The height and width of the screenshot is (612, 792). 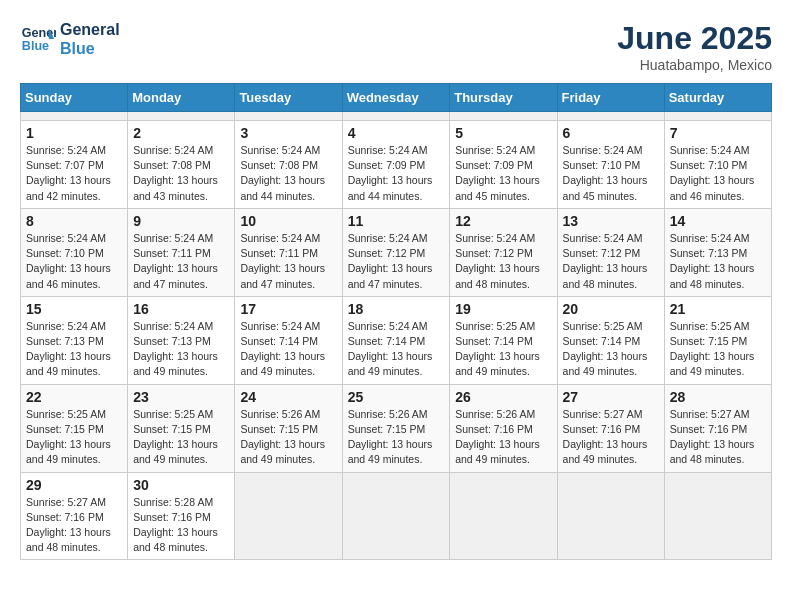 What do you see at coordinates (90, 30) in the screenshot?
I see `logo-general: General` at bounding box center [90, 30].